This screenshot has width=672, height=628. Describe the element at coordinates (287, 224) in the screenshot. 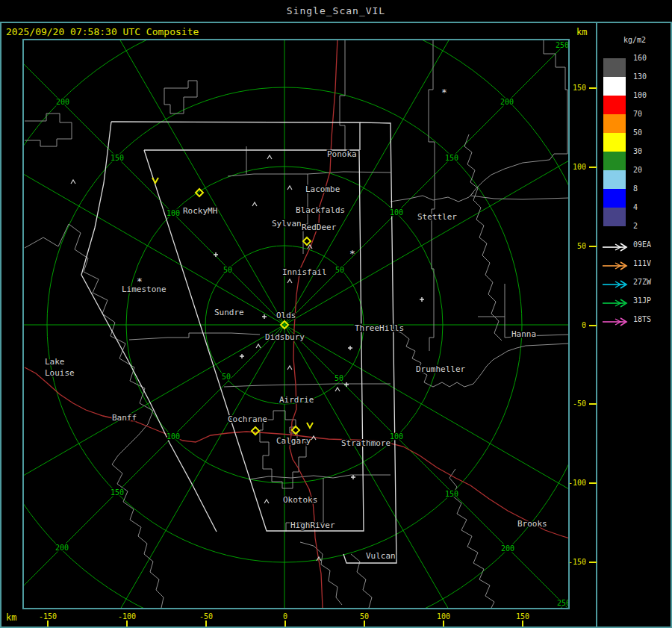

I see `city-label: Sylvan` at that location.